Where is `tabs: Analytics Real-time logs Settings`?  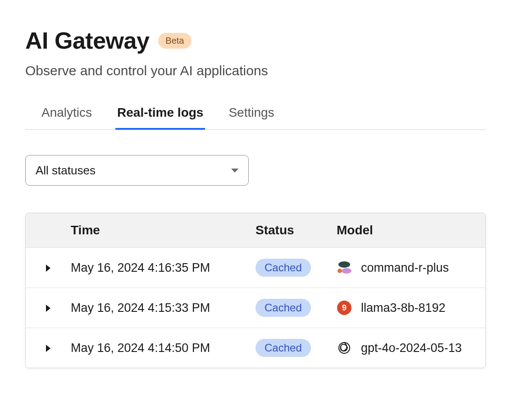 tabs: Analytics Real-time logs Settings is located at coordinates (256, 118).